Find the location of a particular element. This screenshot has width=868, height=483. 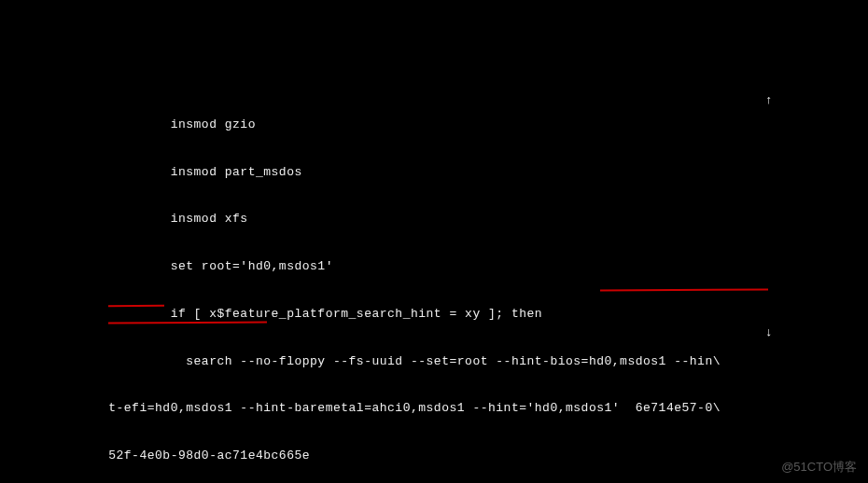

grub-line: 52f-4e0b-98d0-ac71e4bc665e is located at coordinates (209, 455).